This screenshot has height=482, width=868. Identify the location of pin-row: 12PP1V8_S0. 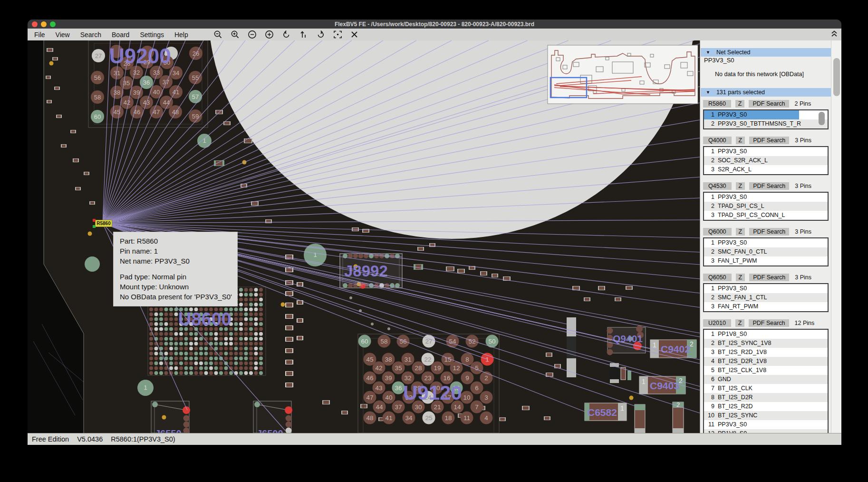
(766, 431).